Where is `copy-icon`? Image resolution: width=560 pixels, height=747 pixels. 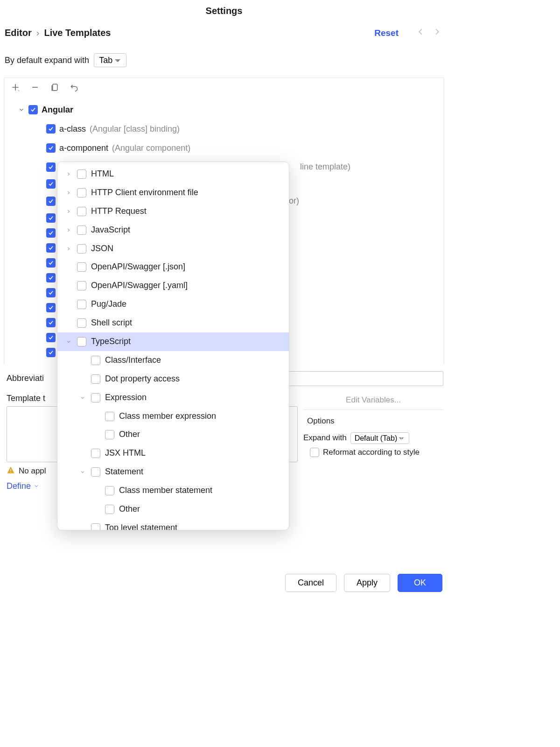
copy-icon is located at coordinates (55, 88).